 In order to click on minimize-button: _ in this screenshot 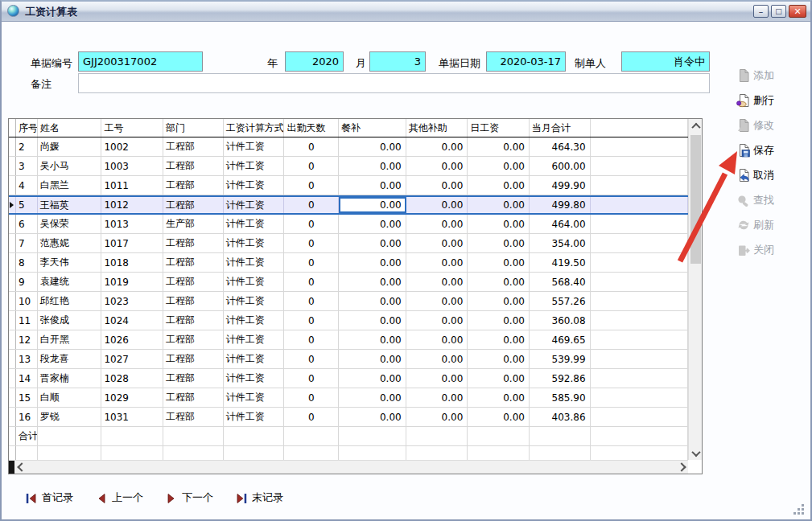, I will do `click(761, 11)`.